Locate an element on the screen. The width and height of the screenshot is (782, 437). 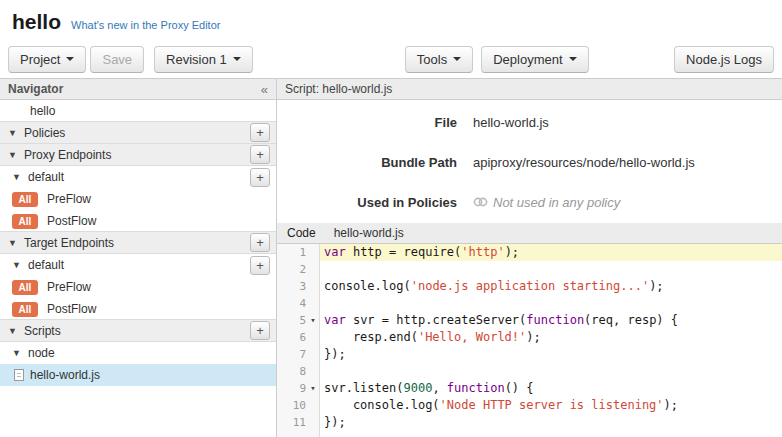
whats-new-link: What's new in the Proxy Editor is located at coordinates (146, 25).